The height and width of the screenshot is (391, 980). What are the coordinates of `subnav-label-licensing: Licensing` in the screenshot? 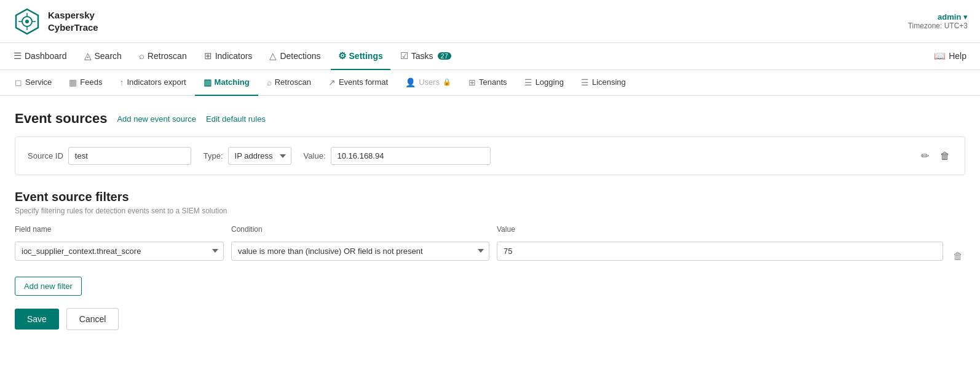 It's located at (609, 82).